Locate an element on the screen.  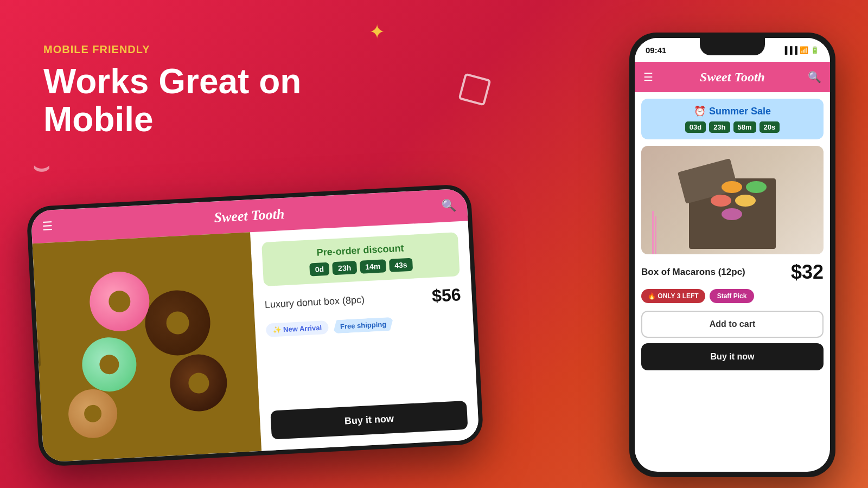
macaron-green is located at coordinates (756, 187).